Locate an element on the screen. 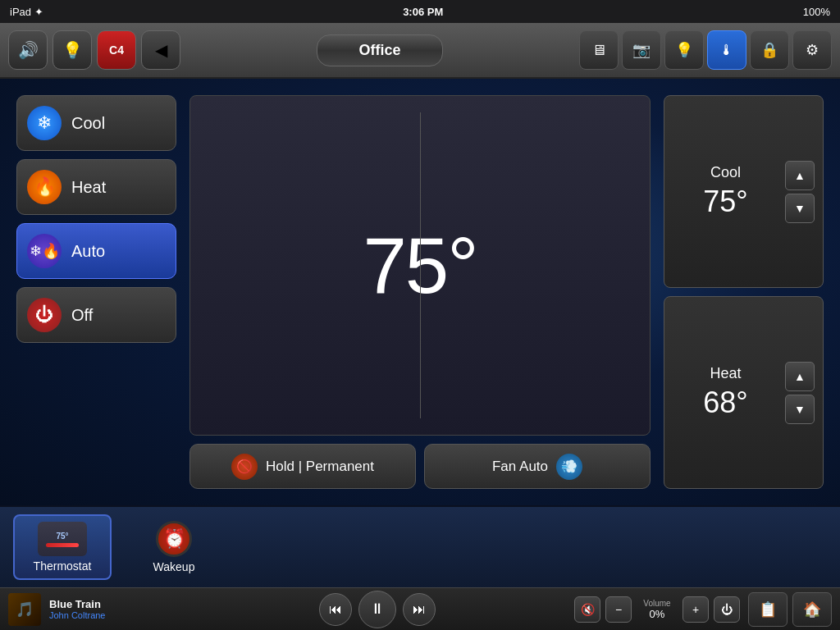 The image size is (840, 630). cool-down-button: ▼ is located at coordinates (800, 208).